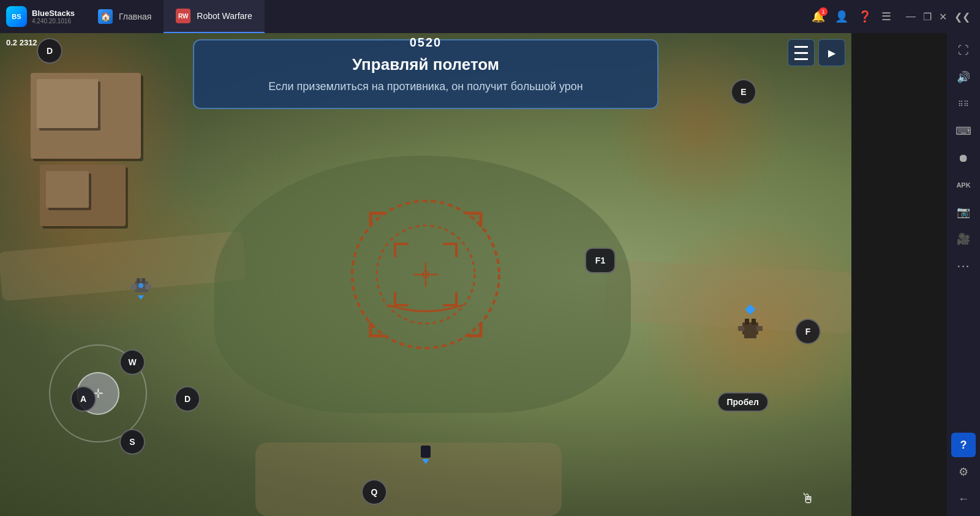 This screenshot has width=980, height=516. What do you see at coordinates (963, 185) in the screenshot?
I see `sidebar-apk: APK` at bounding box center [963, 185].